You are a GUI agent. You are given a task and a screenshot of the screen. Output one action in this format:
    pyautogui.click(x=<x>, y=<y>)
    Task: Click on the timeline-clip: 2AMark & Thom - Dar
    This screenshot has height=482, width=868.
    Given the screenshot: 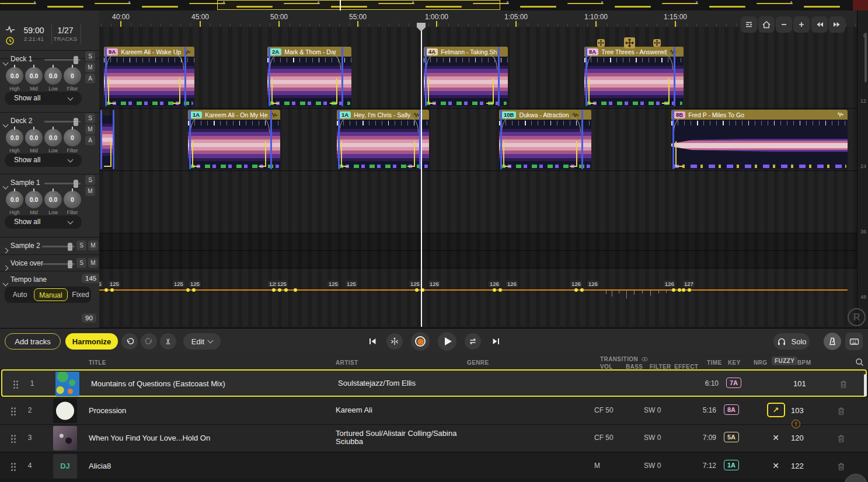 What is the action you would take?
    pyautogui.click(x=309, y=76)
    